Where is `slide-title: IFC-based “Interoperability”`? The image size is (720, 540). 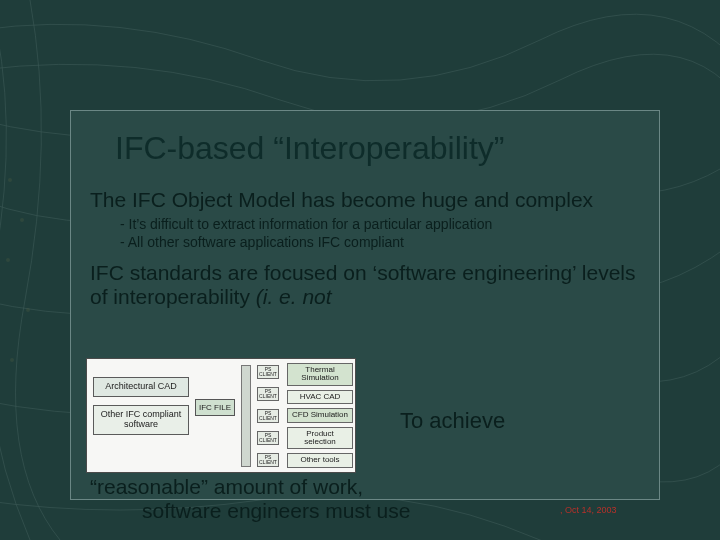
slide-title: IFC-based “Interoperability” is located at coordinates (310, 148).